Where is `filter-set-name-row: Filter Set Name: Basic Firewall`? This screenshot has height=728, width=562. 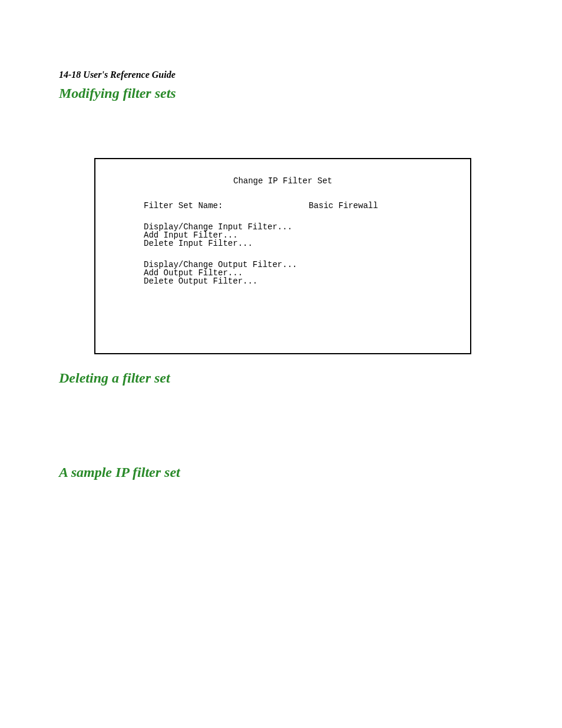
filter-set-name-row: Filter Set Name: Basic Firewall is located at coordinates (298, 206).